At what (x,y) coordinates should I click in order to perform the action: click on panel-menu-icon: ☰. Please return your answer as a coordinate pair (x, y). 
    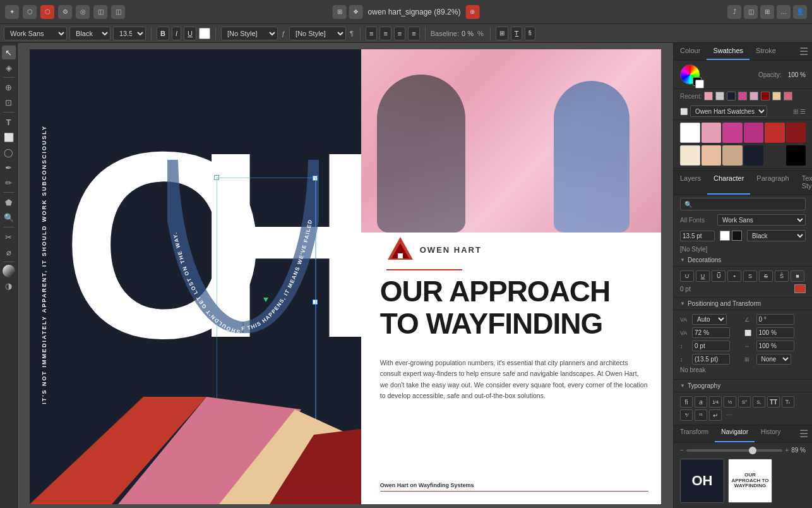
    Looking at the image, I should click on (804, 52).